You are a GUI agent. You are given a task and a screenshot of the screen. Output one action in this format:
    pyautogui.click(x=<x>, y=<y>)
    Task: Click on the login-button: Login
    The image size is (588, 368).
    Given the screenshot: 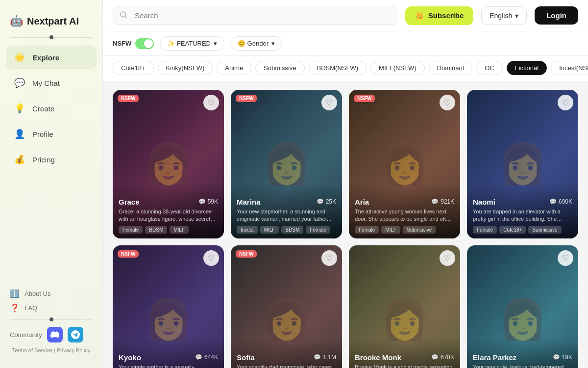 What is the action you would take?
    pyautogui.click(x=557, y=16)
    